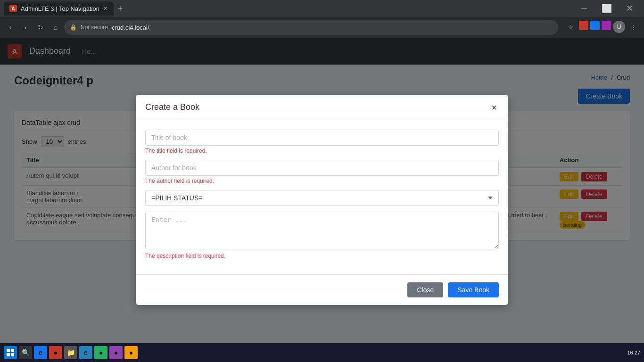 Image resolution: width=644 pixels, height=362 pixels. I want to click on close-modal-button: Close, so click(425, 290).